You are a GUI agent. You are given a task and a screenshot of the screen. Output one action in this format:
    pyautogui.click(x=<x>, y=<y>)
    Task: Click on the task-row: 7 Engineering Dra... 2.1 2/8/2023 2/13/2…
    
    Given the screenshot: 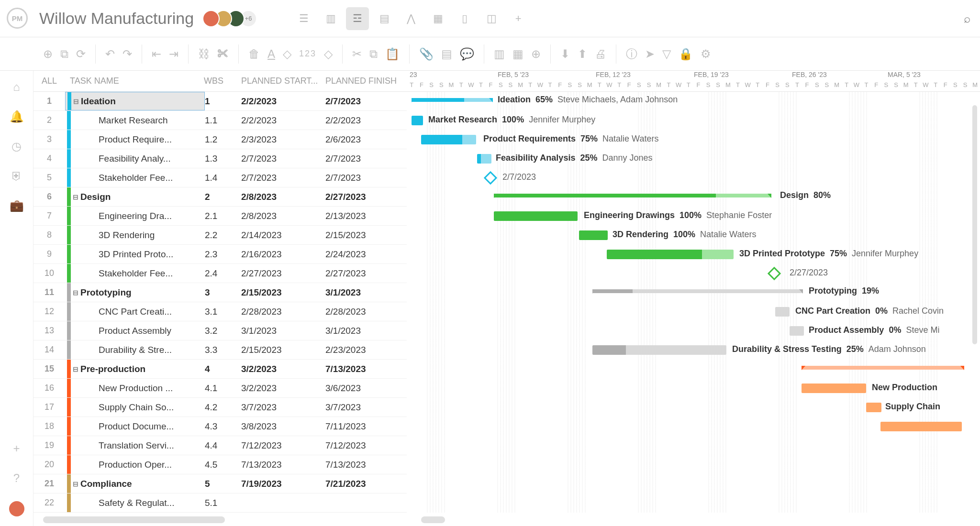 What is the action you would take?
    pyautogui.click(x=220, y=216)
    